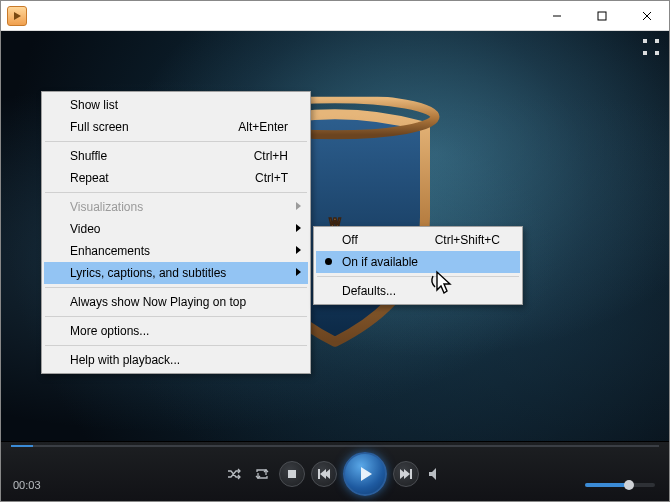 The image size is (670, 502). Describe the element at coordinates (158, 302) in the screenshot. I see `menu-label: Always show Now Playing on top` at that location.